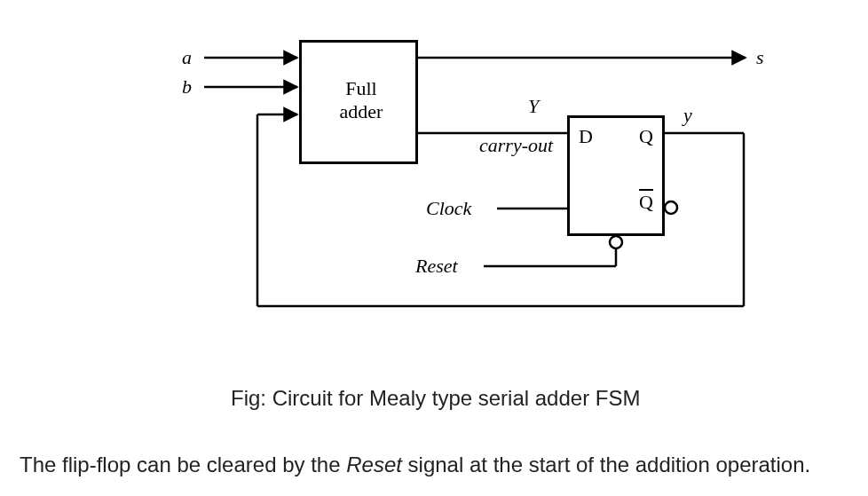  What do you see at coordinates (183, 465) in the screenshot?
I see `body-text-p1: The flip-flop can be cleared by the` at bounding box center [183, 465].